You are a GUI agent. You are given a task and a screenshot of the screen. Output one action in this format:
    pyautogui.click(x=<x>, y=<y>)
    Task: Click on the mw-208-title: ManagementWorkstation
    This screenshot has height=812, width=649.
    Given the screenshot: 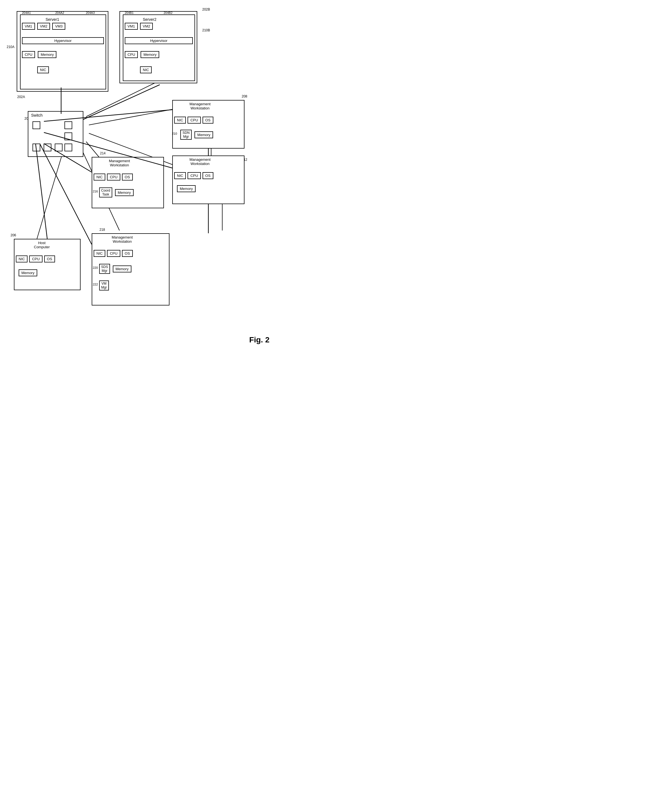 What is the action you would take?
    pyautogui.click(x=200, y=106)
    